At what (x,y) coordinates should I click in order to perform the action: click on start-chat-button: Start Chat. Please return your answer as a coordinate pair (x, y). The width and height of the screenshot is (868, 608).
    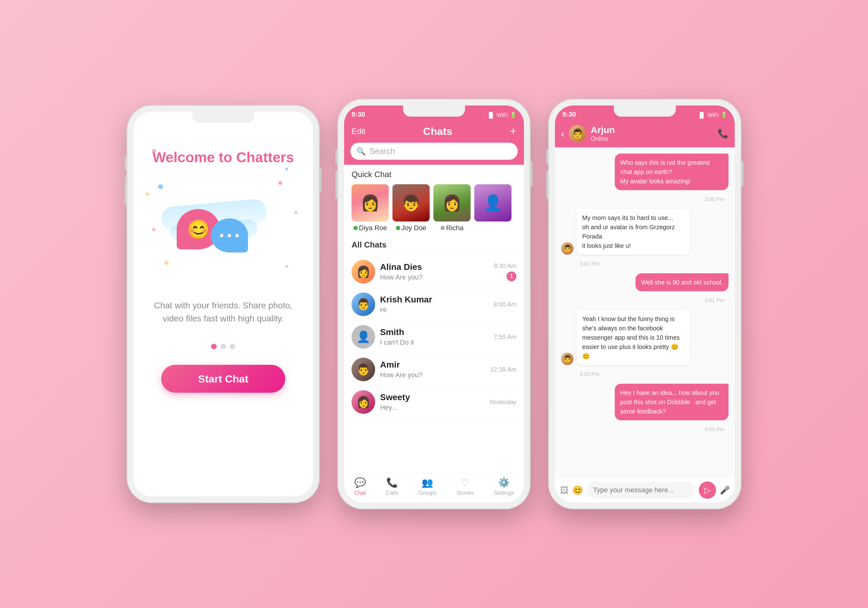
    Looking at the image, I should click on (223, 379).